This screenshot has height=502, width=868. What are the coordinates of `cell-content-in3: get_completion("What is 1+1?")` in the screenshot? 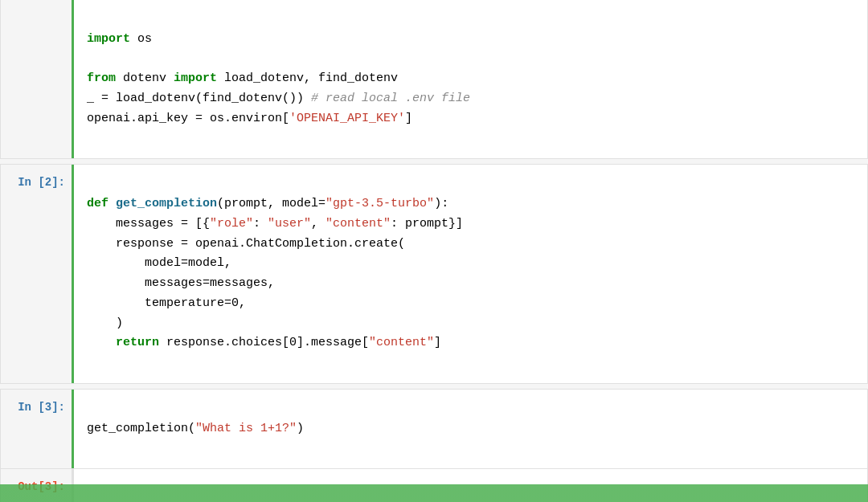 It's located at (469, 429).